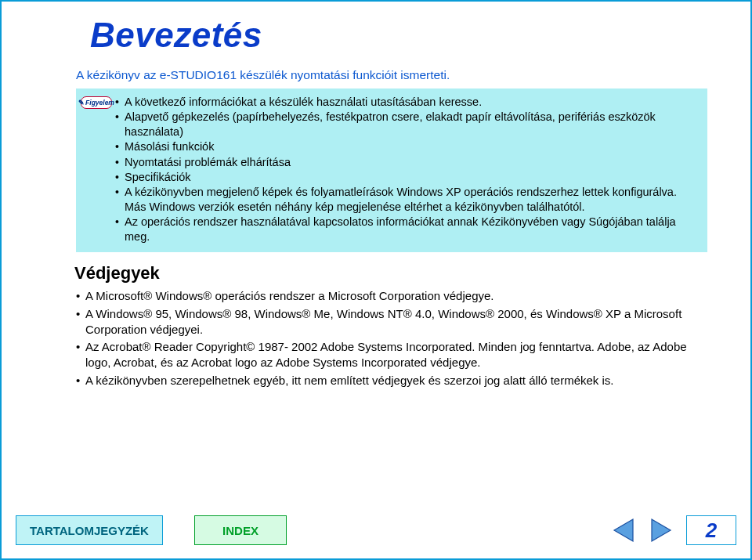 The image size is (752, 560). Describe the element at coordinates (391, 273) in the screenshot. I see `trademarks-heading: Védjegyek` at that location.